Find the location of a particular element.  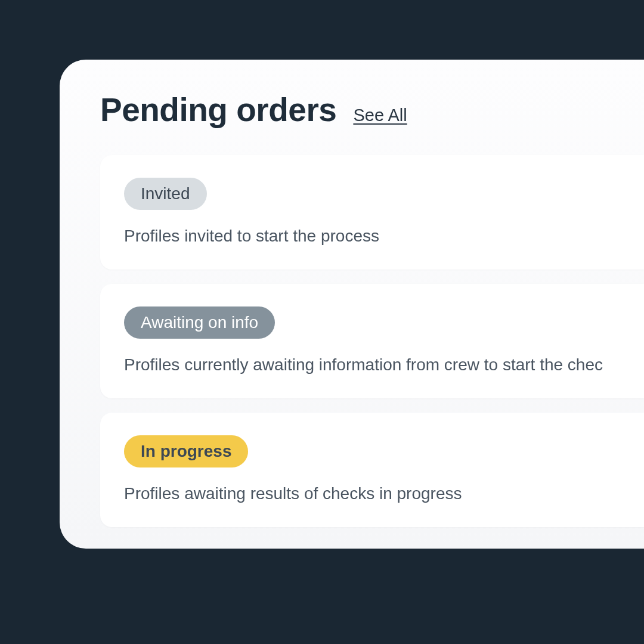

status-badge-awaiting: Awaiting on info is located at coordinates (199, 323).